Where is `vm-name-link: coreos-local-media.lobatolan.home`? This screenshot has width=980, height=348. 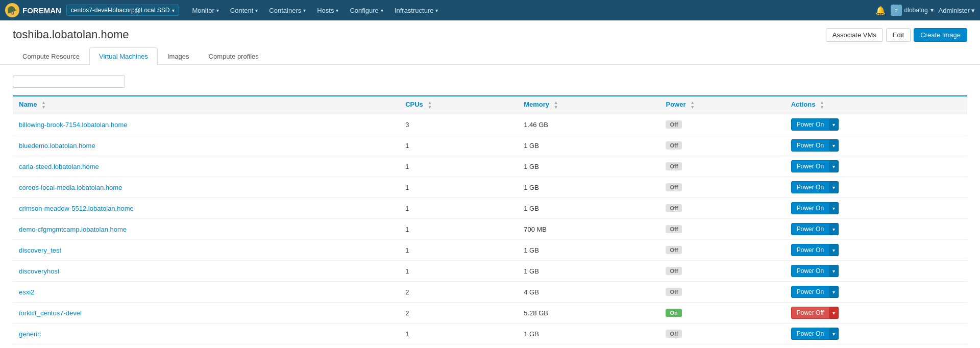 vm-name-link: coreos-local-media.lobatolan.home is located at coordinates (70, 188).